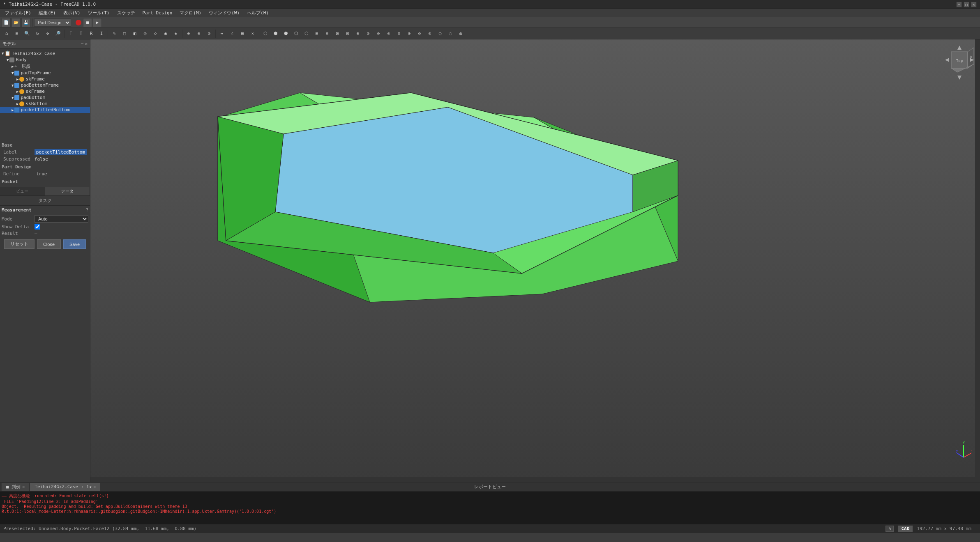  I want to click on tree-item-padbottomframe: ▼ padBottomFrame, so click(45, 85).